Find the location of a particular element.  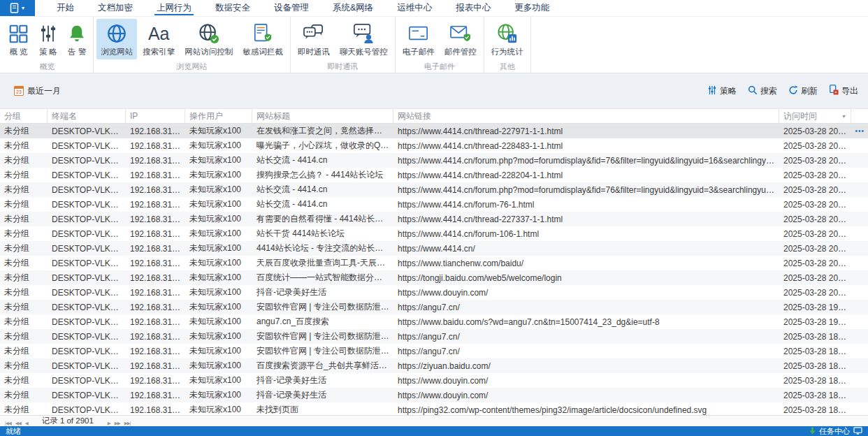

ribbon-button-mail: 电子邮件 is located at coordinates (419, 39).